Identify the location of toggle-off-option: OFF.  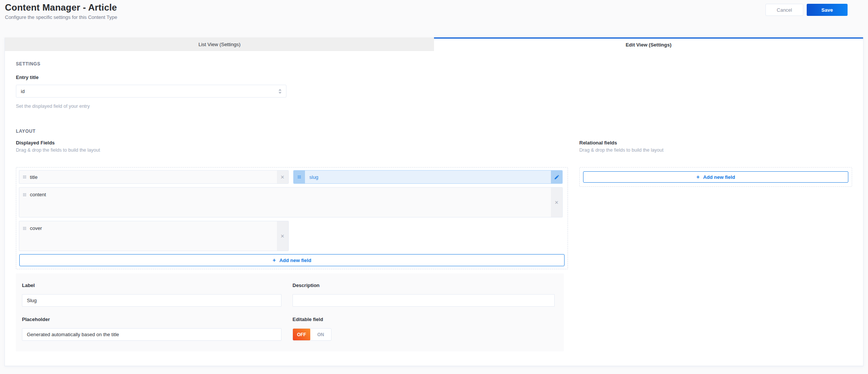
(302, 334).